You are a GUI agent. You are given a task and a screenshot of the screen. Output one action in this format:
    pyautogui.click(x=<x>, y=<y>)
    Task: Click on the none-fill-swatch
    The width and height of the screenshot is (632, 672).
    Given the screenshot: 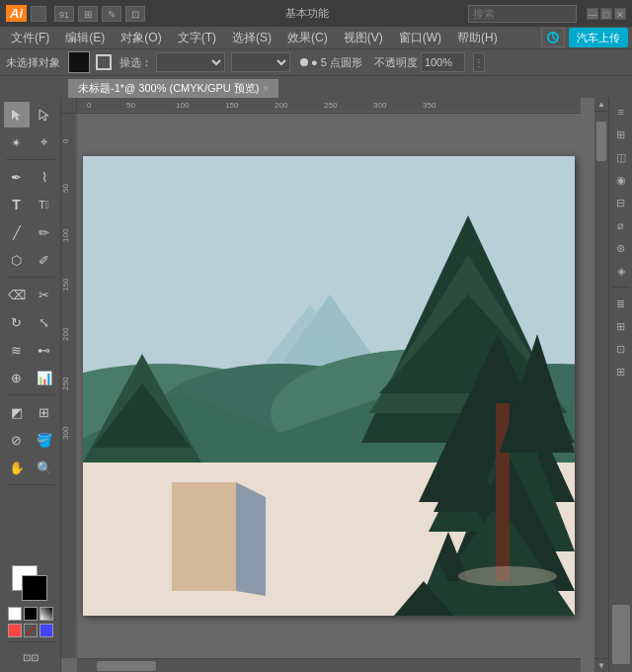 What is the action you would take?
    pyautogui.click(x=15, y=614)
    